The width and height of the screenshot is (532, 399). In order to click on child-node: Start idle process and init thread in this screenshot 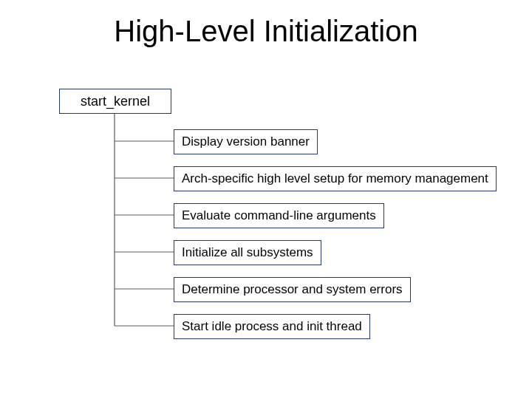, I will do `click(272, 327)`.